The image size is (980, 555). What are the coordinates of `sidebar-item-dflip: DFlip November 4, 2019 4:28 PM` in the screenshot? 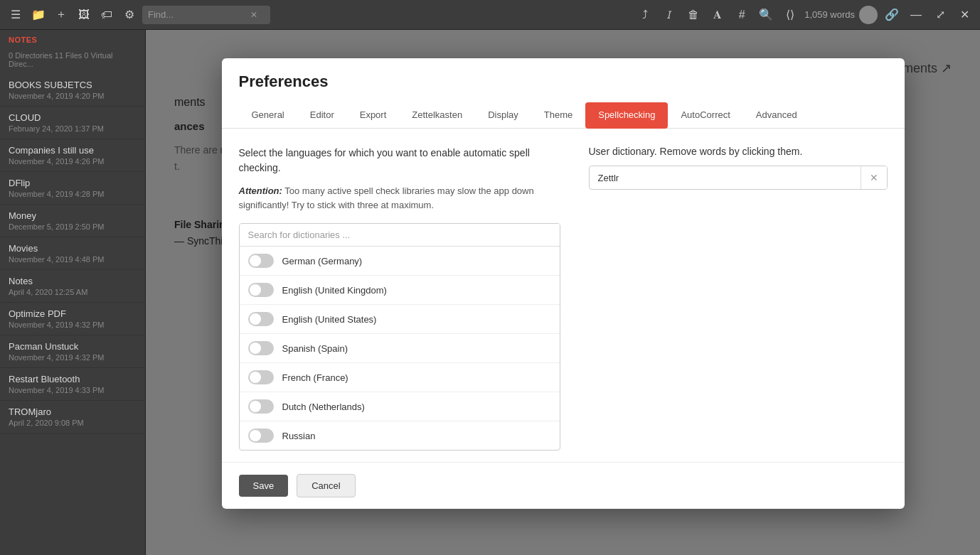 It's located at (73, 188).